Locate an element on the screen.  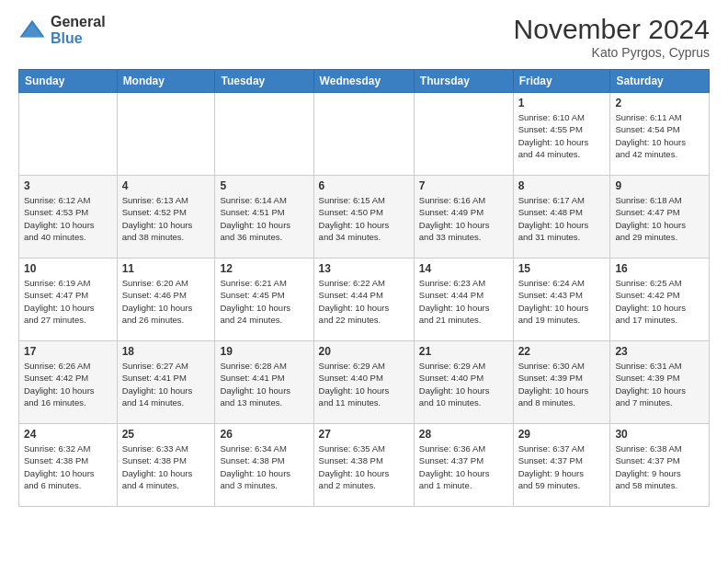
calendar-header: SundayMondayTuesdayWednesdayThursdayFrid… is located at coordinates (364, 81).